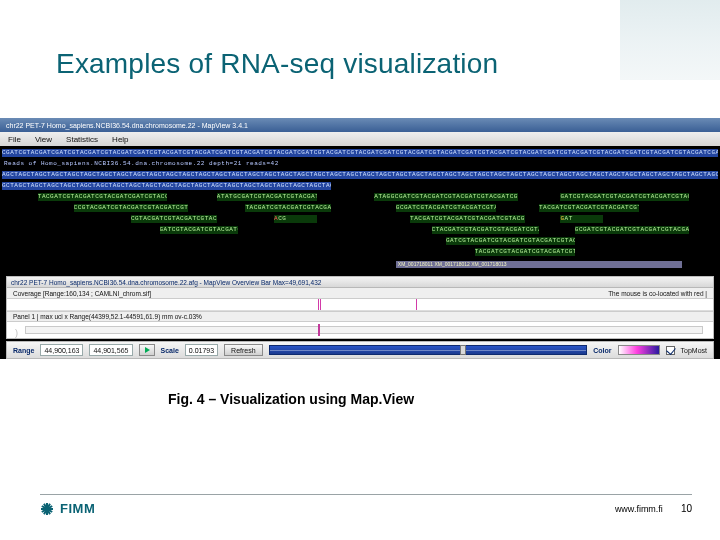 This screenshot has height=540, width=720. I want to click on read-seg: CGTACGATCGTACGATCGTACGATCG, so click(174, 219).